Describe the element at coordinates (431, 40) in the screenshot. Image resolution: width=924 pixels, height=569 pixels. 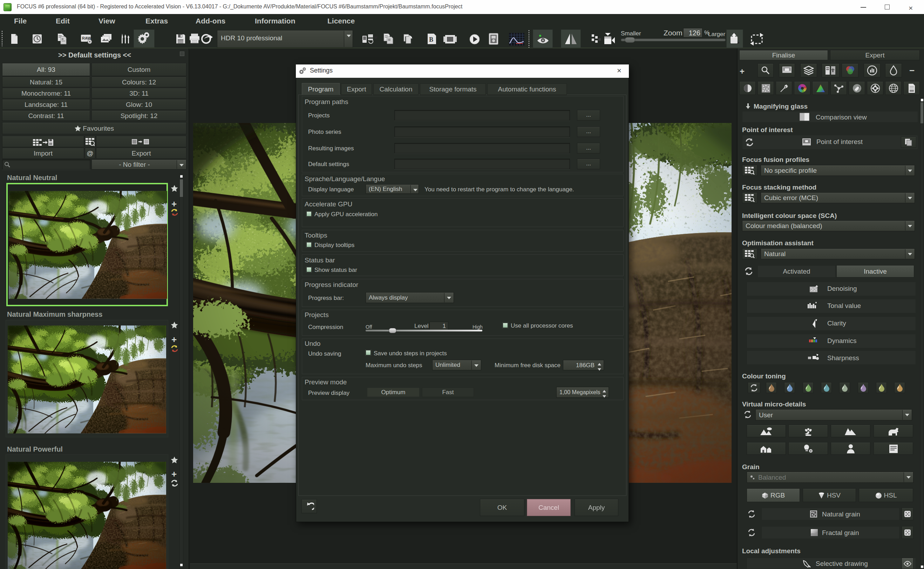
I see `svg-text: B` at that location.